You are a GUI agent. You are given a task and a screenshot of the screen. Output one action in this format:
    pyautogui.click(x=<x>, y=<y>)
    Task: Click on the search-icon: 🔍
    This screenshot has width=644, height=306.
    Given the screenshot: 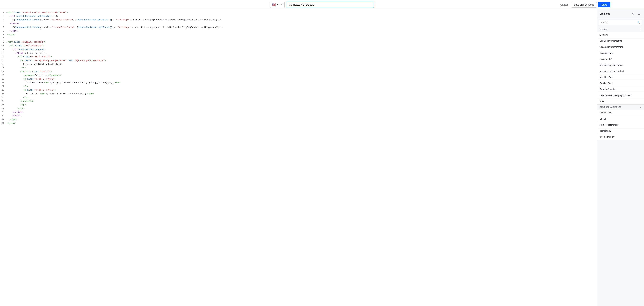 What is the action you would take?
    pyautogui.click(x=639, y=22)
    